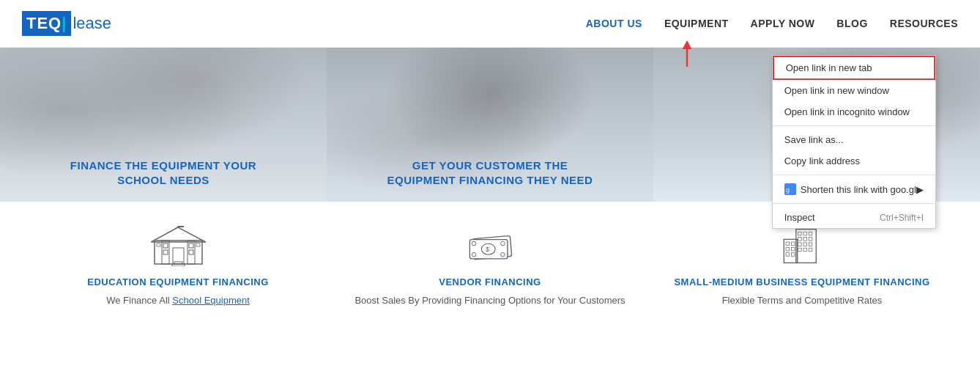  What do you see at coordinates (802, 246) in the screenshot?
I see `card-business-icon` at bounding box center [802, 246].